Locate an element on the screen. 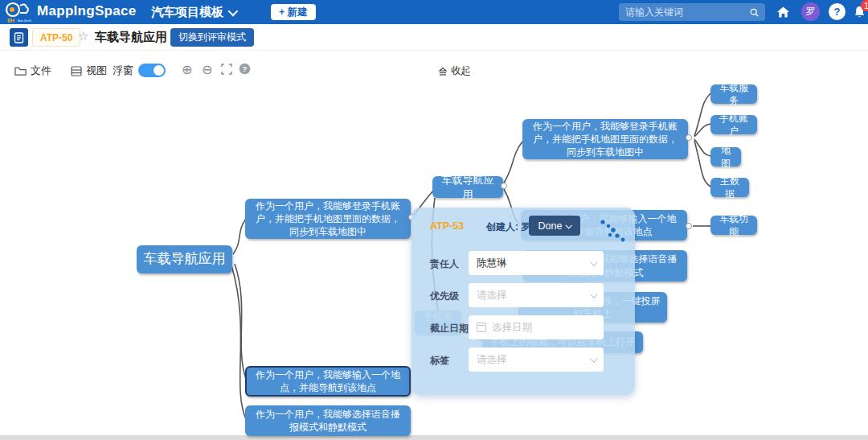 This screenshot has height=440, width=868. task-id-label: ATP-53 is located at coordinates (447, 226).